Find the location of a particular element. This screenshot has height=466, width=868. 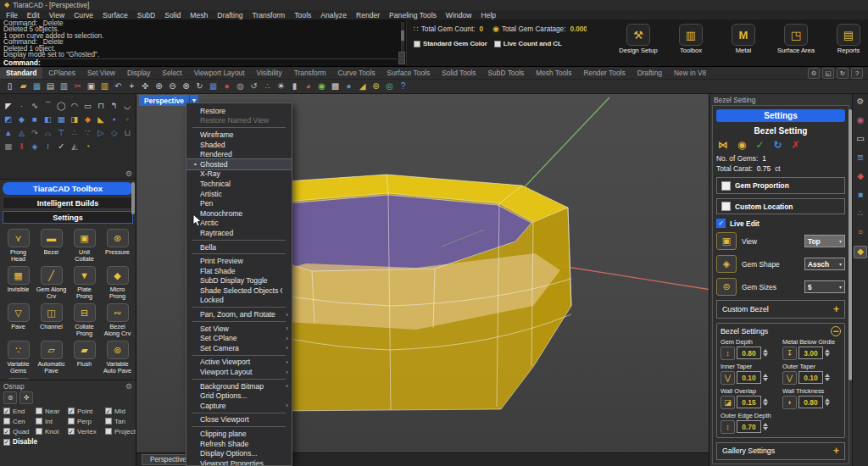

menu-item: Drafting is located at coordinates (230, 15).